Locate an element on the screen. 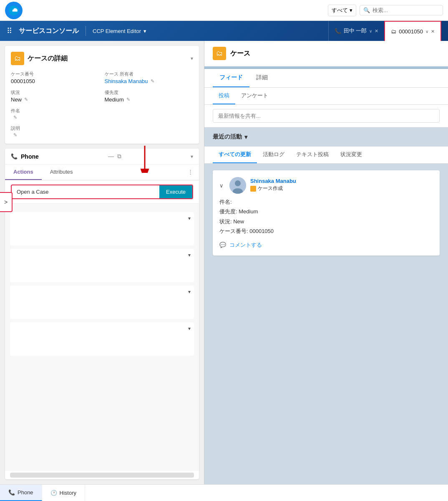 The image size is (448, 501). activity-user-row: ∨ Shinsaka Manabu ケース作成 is located at coordinates (326, 185).